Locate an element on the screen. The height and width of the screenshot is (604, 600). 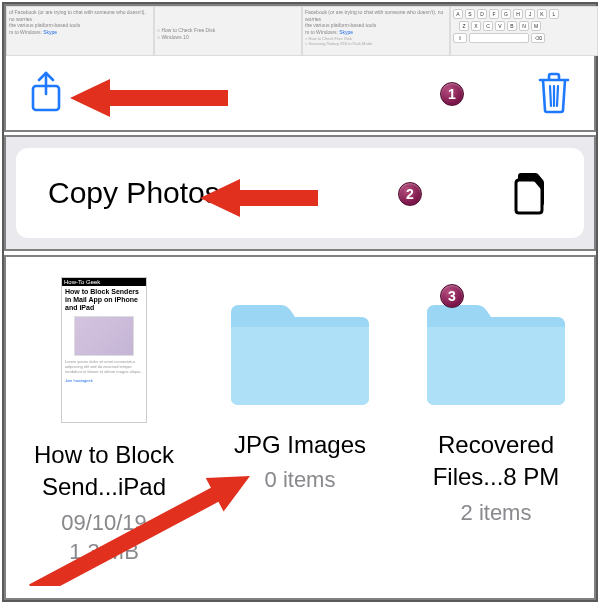
thumb-text: of Facebook (or are trying to chat with … is located at coordinates (80, 16).